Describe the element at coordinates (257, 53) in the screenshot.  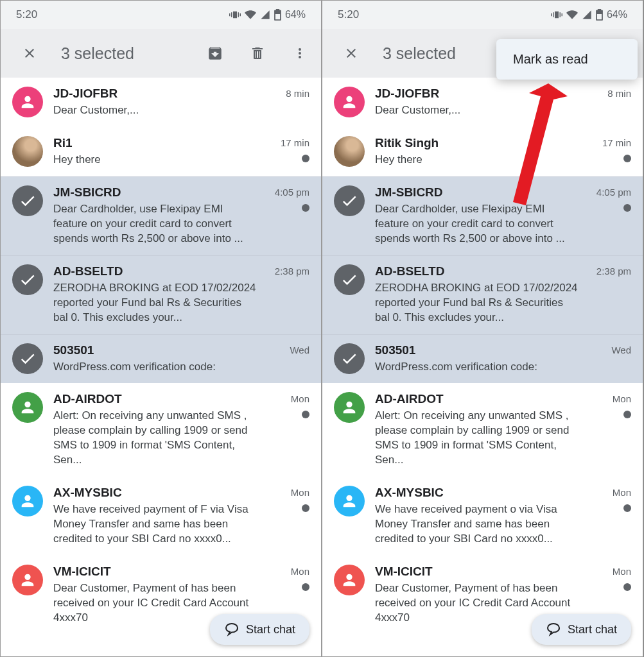
I see `delete-button` at that location.